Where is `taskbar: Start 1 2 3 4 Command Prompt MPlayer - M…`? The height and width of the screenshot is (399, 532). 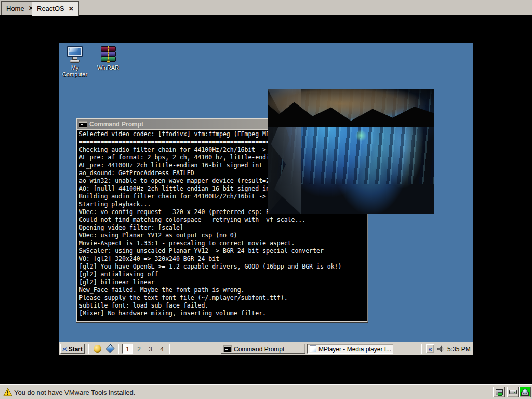 taskbar: Start 1 2 3 4 Command Prompt MPlayer - M… is located at coordinates (266, 348).